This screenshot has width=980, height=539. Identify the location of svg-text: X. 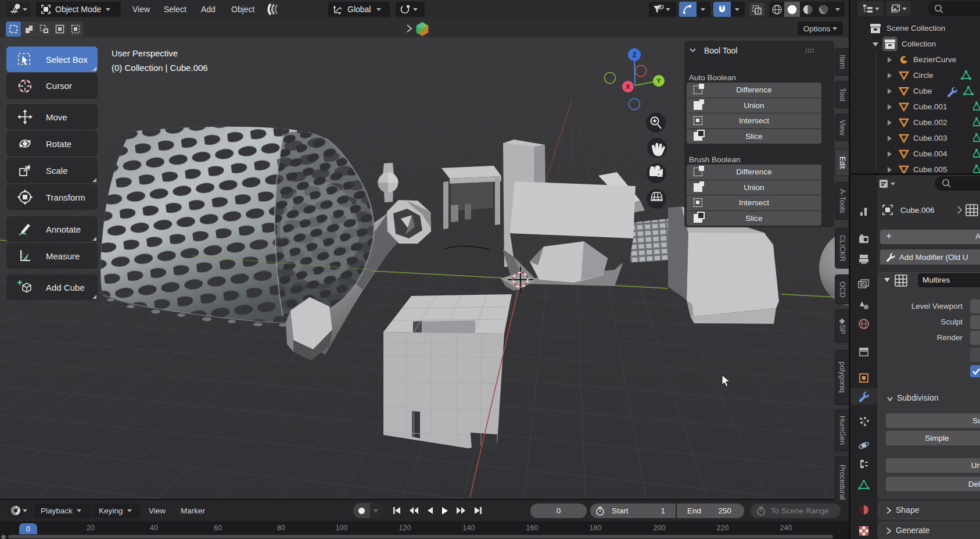
(628, 87).